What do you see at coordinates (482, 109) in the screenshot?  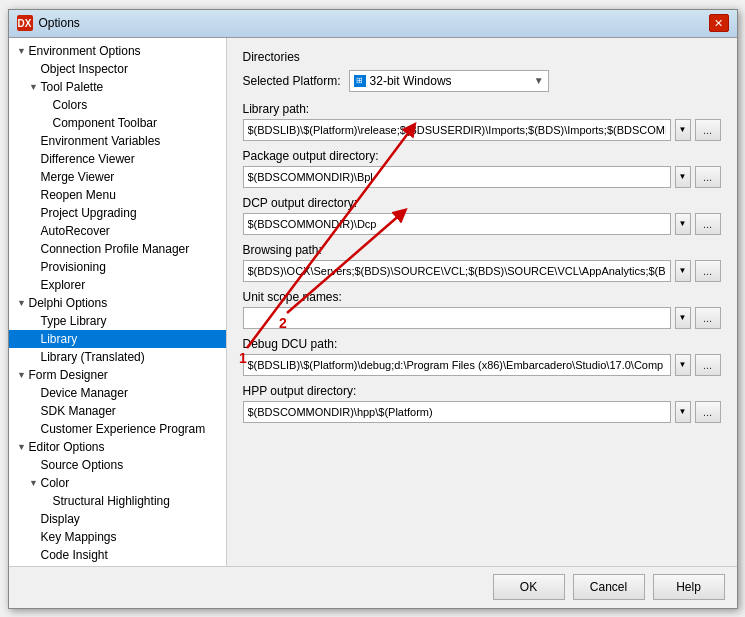 I see `library-path-label: Library path:` at bounding box center [482, 109].